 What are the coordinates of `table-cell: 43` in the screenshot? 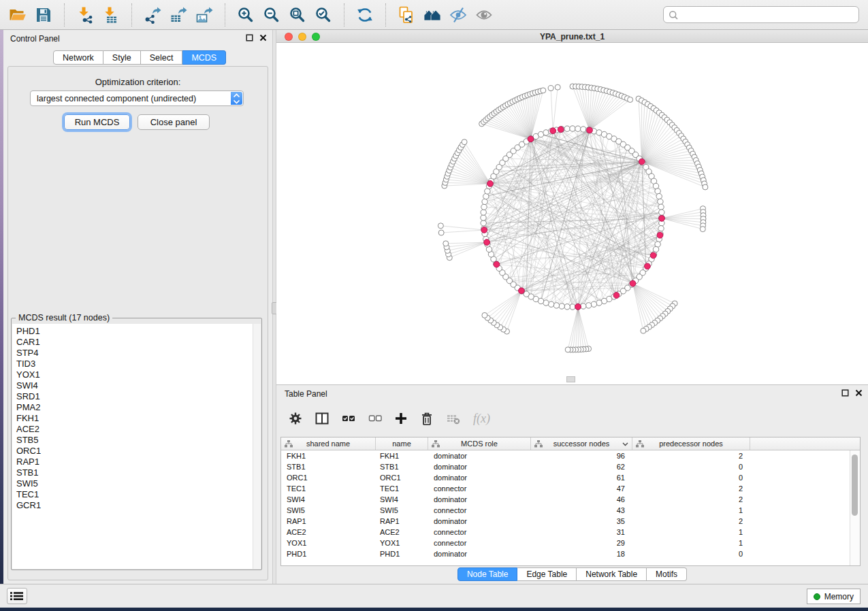 It's located at (581, 510).